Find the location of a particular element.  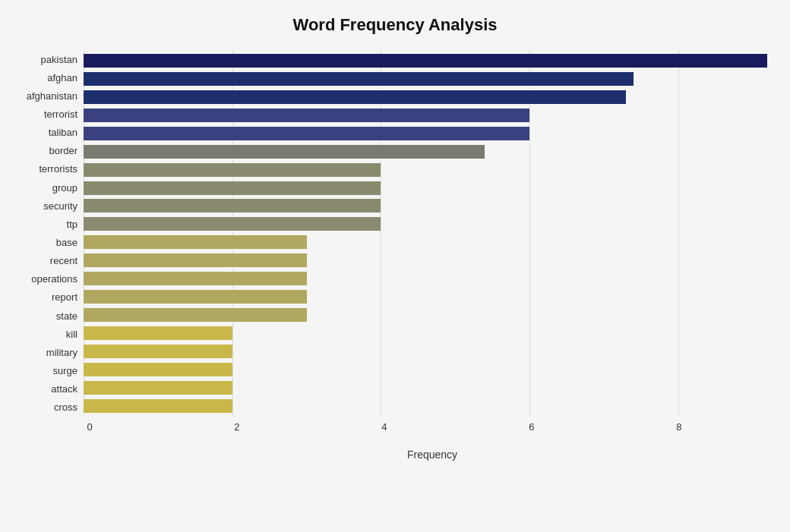

x-axis-label: Frequency is located at coordinates (432, 455).